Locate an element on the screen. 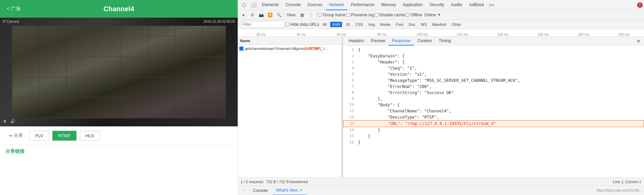 The image size is (644, 195). back-button: < 广场 is located at coordinates (14, 9).